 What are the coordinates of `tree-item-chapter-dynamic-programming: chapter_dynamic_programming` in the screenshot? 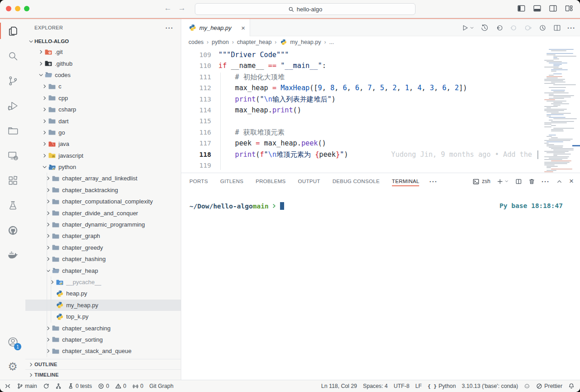 It's located at (103, 225).